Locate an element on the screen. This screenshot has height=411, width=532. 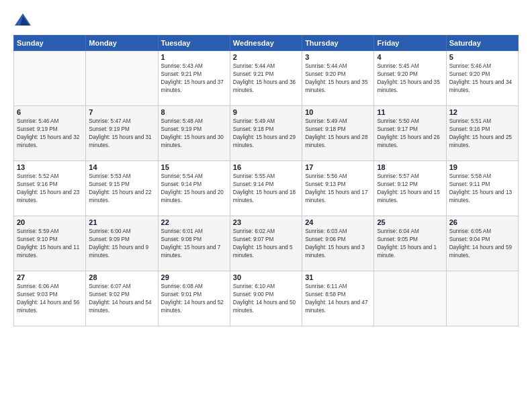
day-number: 15 is located at coordinates (194, 167).